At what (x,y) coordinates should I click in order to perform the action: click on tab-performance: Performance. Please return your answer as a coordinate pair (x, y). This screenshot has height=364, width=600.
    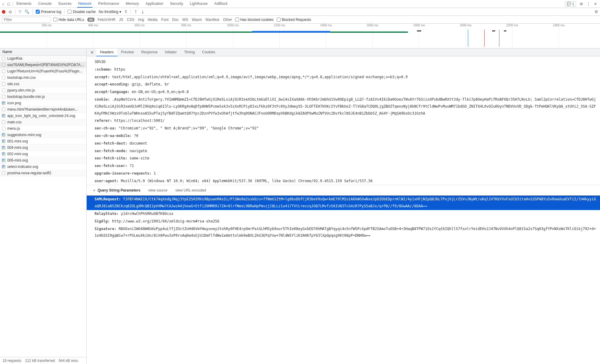
    Looking at the image, I should click on (108, 4).